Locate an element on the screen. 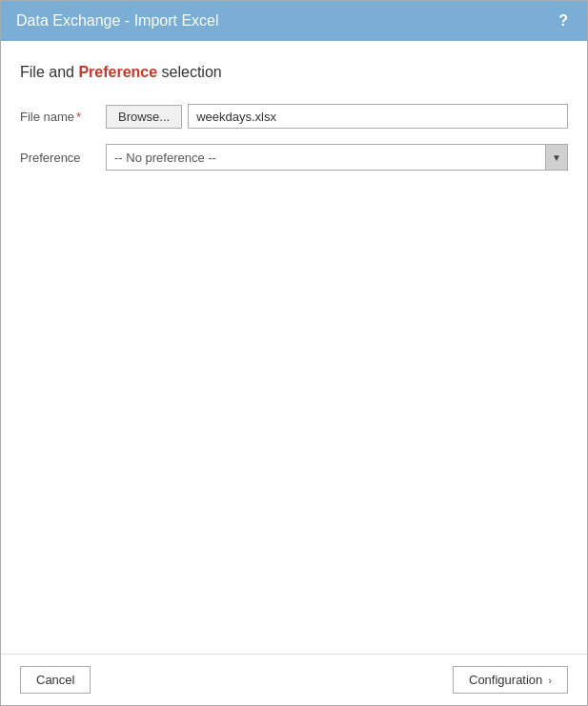 The height and width of the screenshot is (706, 588). preference-select-wrapper: -- No preference -- ▼ is located at coordinates (337, 157).